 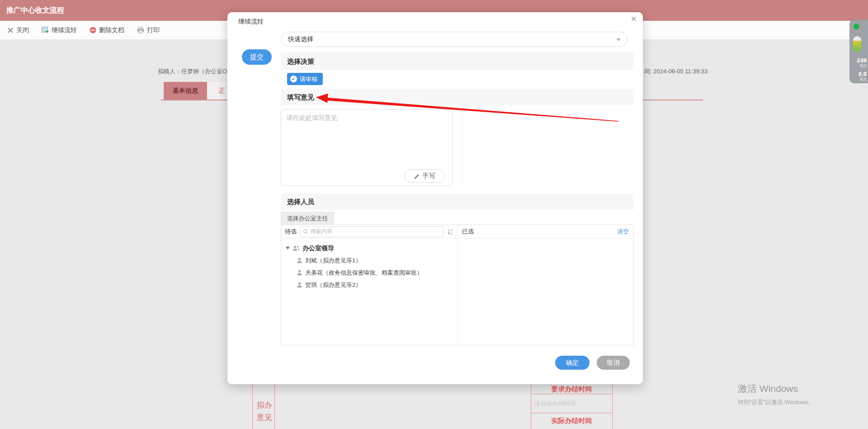 I want to click on selected-header: 已选 清空, so click(x=545, y=232).